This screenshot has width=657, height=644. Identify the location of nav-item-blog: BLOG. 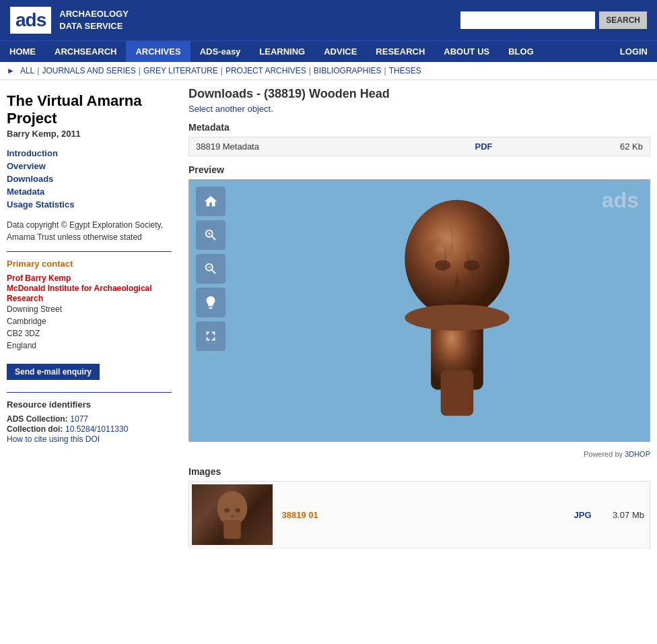
(521, 51).